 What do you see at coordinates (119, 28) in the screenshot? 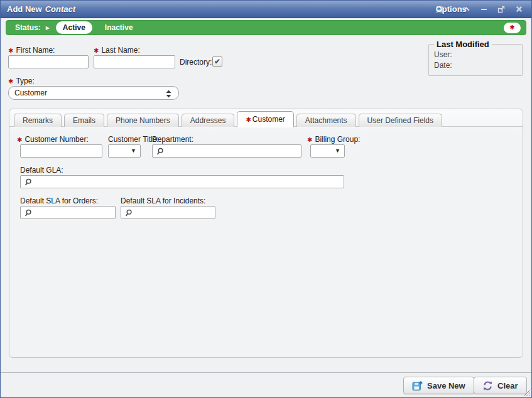
I see `status-option-inactive: Inactive` at bounding box center [119, 28].